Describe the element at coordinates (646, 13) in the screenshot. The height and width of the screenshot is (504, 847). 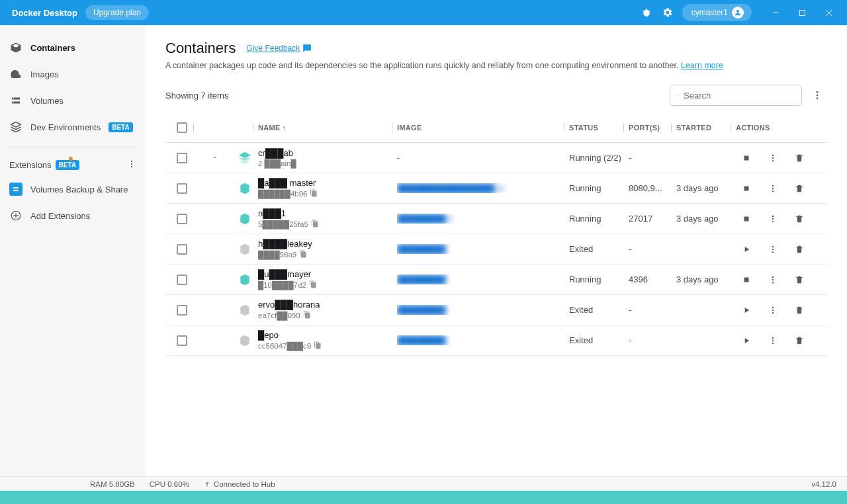
I see `bug-icon` at that location.